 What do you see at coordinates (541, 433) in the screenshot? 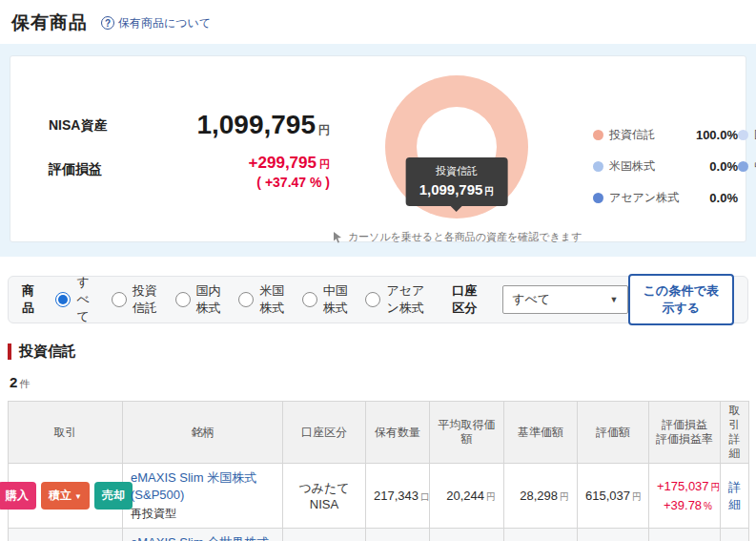
I see `col-header-nav: 基準価額` at bounding box center [541, 433].